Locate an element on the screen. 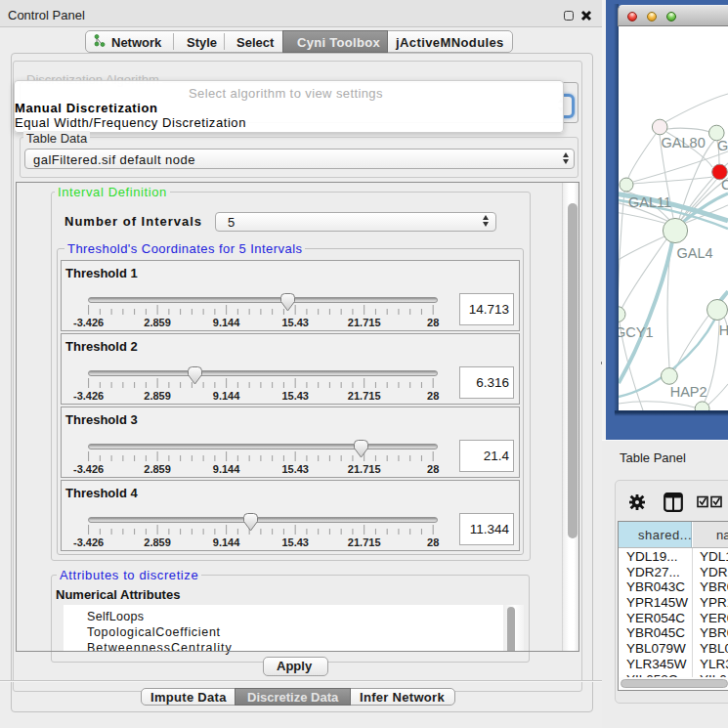 This screenshot has width=728, height=728. svg-text: H is located at coordinates (723, 330).